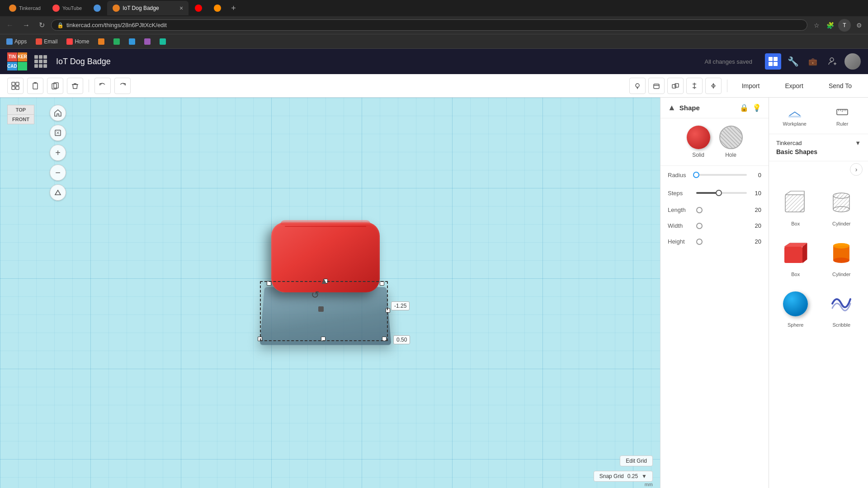  Describe the element at coordinates (16, 42) in the screenshot. I see `bookmark-apps: Apps` at that location.